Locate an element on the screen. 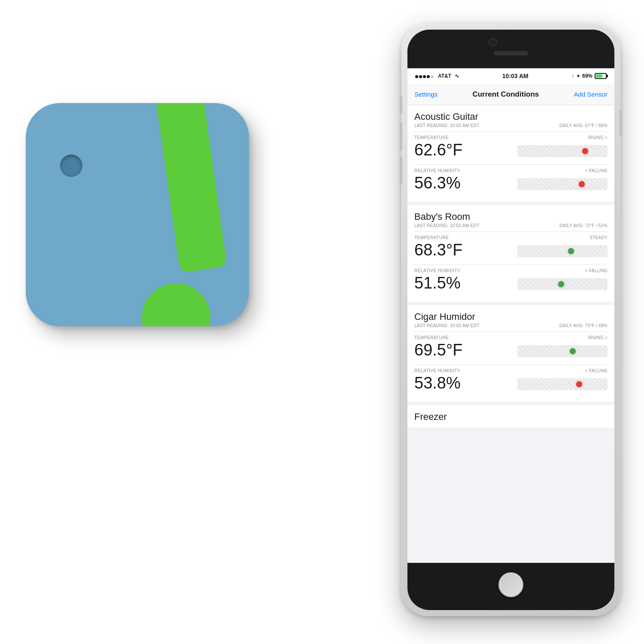 The height and width of the screenshot is (644, 644). battery-percent: 69% is located at coordinates (587, 76).